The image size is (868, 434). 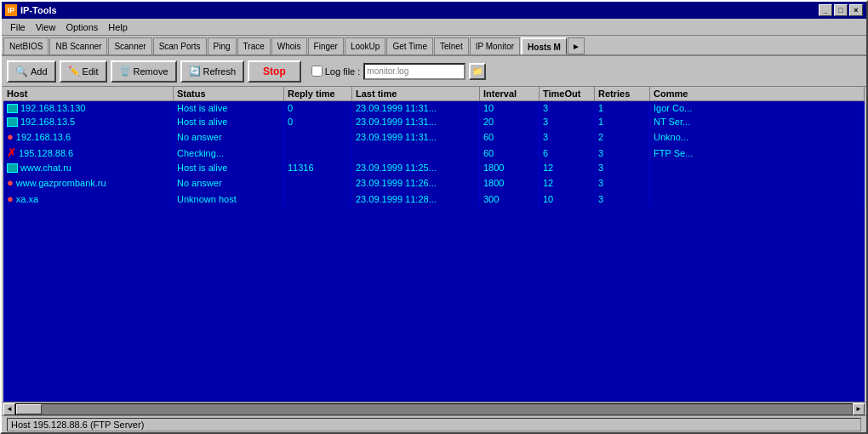 I want to click on menu-bar: File View Options Help, so click(x=434, y=27).